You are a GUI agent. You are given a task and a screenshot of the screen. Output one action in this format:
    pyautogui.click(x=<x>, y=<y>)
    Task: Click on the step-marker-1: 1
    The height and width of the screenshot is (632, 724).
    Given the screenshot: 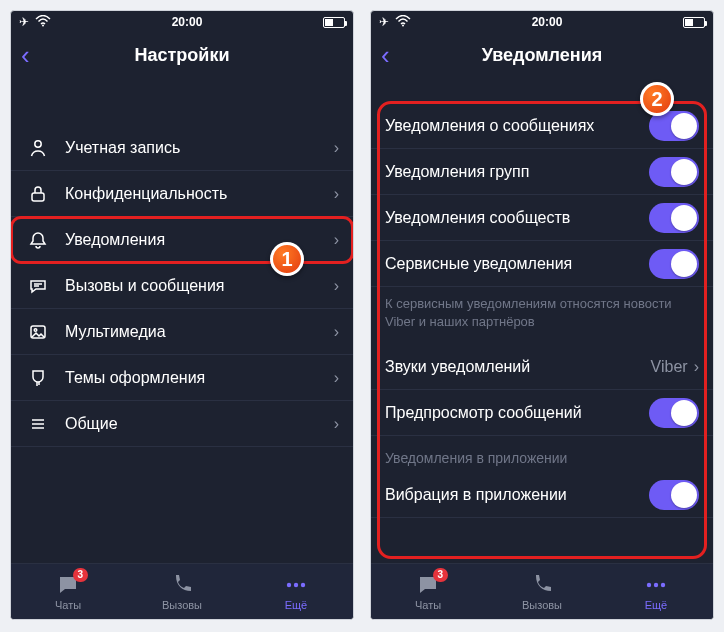 What is the action you would take?
    pyautogui.click(x=287, y=259)
    